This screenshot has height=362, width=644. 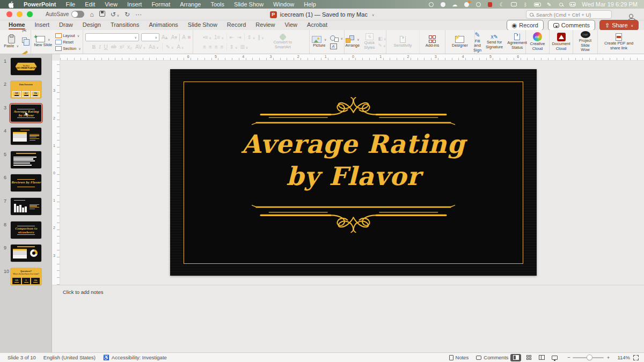 I want to click on columns-icon: ∥∨, so click(x=261, y=38).